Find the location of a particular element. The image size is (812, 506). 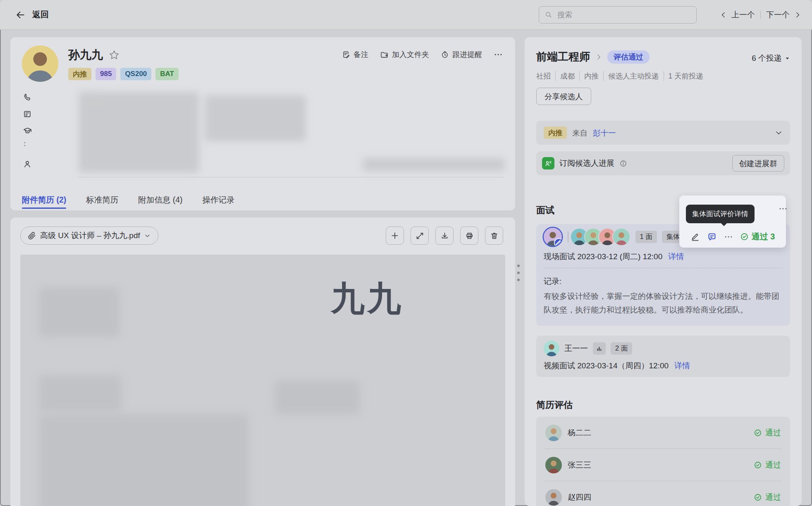

prev-label: 上一个 is located at coordinates (743, 15).